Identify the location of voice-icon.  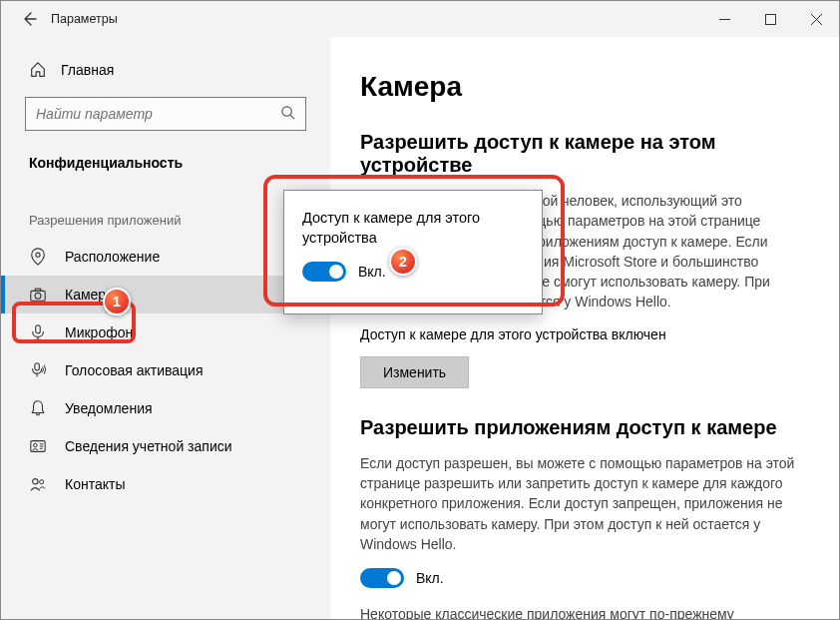
(38, 370).